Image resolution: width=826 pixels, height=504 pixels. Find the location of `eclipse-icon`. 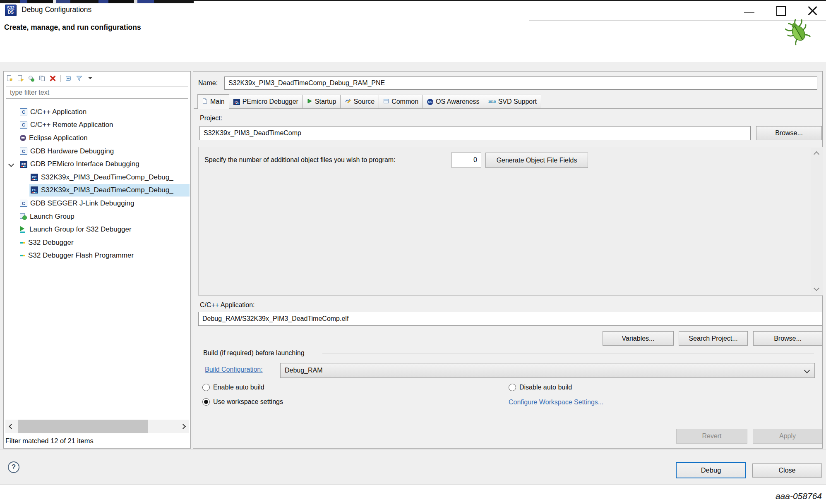

eclipse-icon is located at coordinates (23, 138).